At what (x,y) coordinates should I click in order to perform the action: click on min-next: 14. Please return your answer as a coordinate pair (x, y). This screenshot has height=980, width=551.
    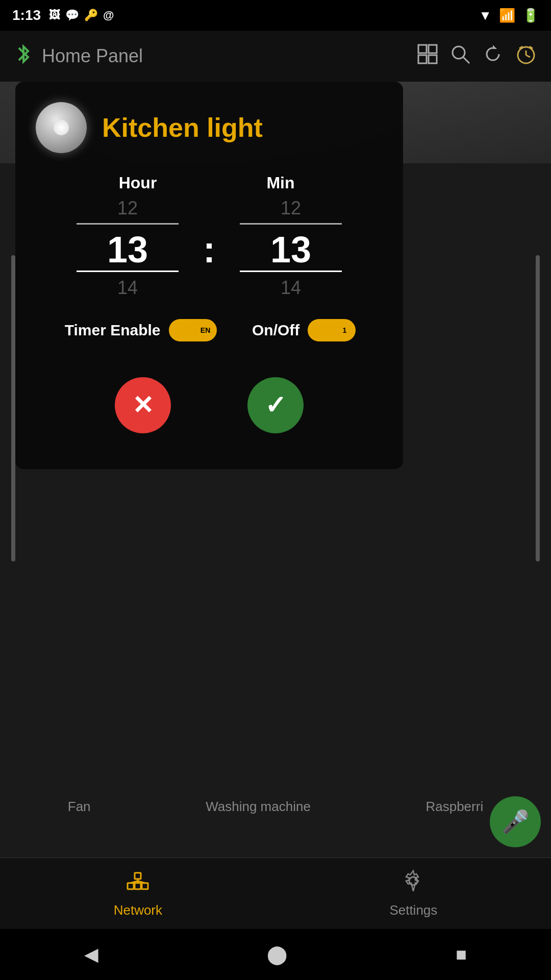
    Looking at the image, I should click on (291, 288).